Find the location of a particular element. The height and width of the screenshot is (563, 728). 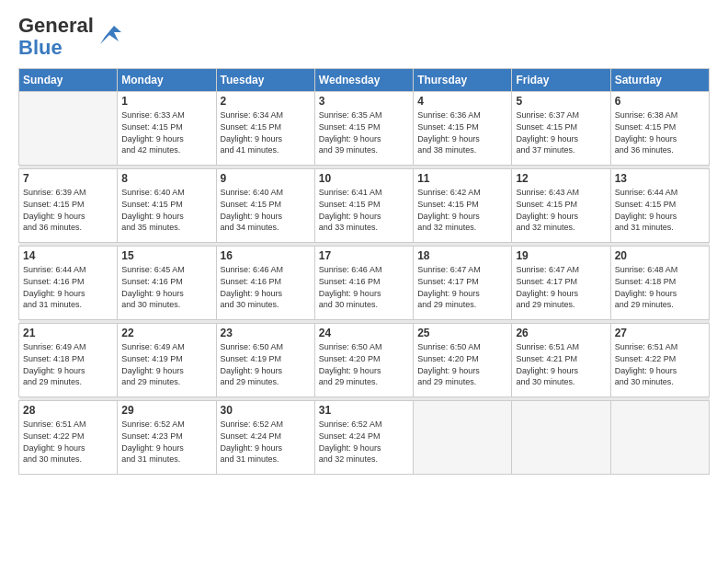

day-info: Sunrise: 6:35 AM Sunset: 4:15 PM Dayligh… is located at coordinates (364, 132).